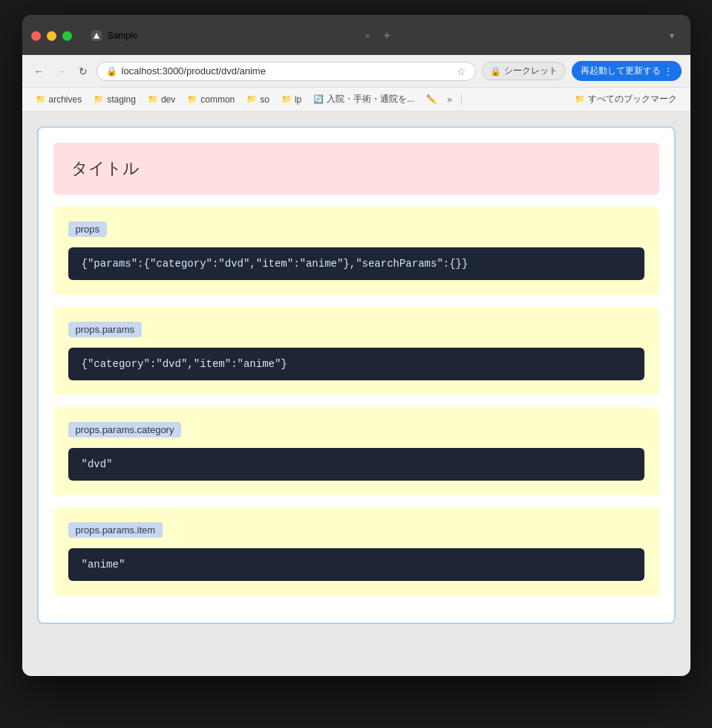  What do you see at coordinates (125, 429) in the screenshot?
I see `props-badge-3: props.params.category` at bounding box center [125, 429].